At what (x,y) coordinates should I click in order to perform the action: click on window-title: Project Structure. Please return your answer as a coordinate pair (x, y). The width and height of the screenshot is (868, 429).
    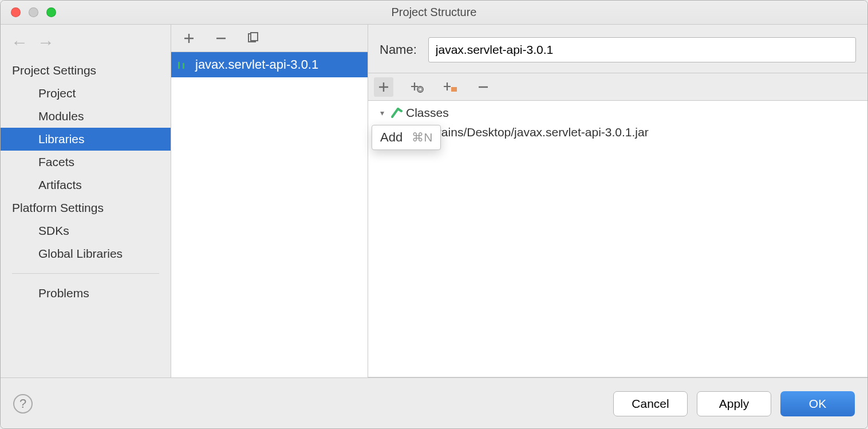
    Looking at the image, I should click on (434, 13).